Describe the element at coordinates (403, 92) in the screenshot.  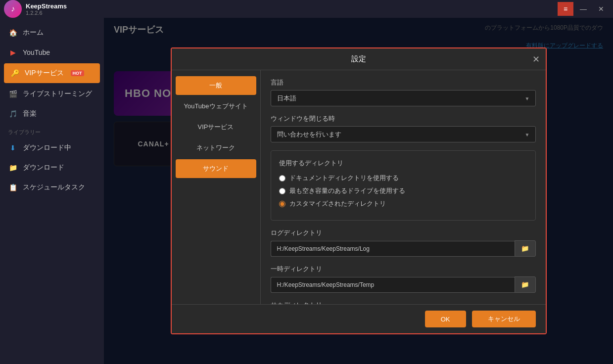
I see `language-section: 言語 日本語` at that location.